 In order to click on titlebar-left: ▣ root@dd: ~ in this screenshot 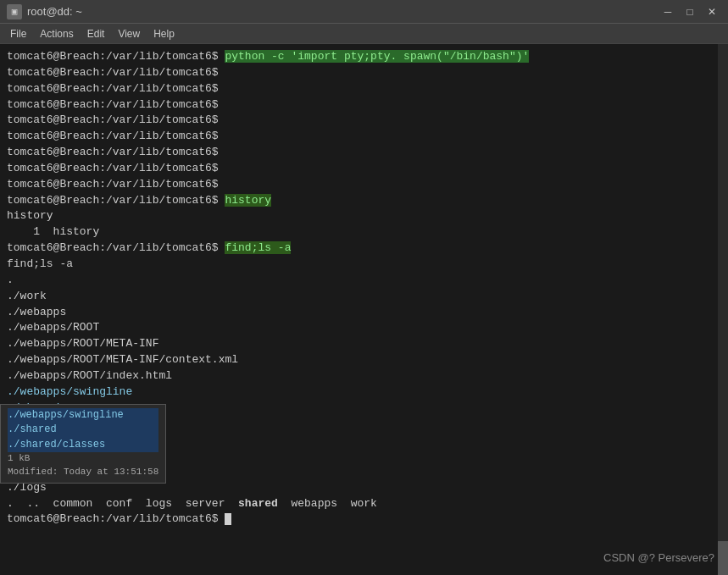, I will do `click(44, 12)`.